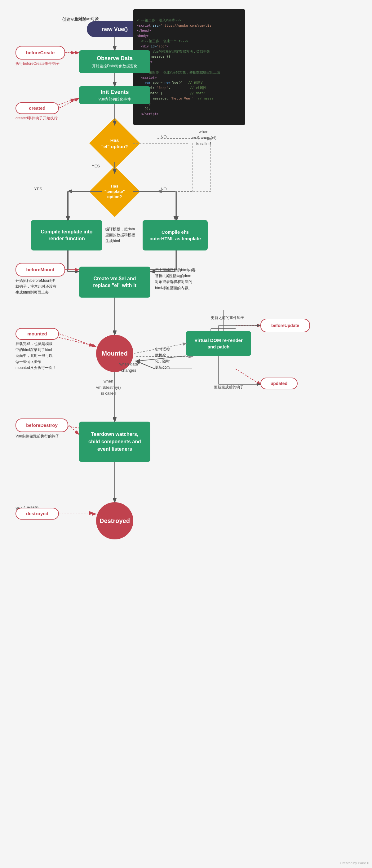 The image size is (372, 868). What do you see at coordinates (115, 191) in the screenshot?
I see `has-template-diamond: Has"template"option?` at bounding box center [115, 191].